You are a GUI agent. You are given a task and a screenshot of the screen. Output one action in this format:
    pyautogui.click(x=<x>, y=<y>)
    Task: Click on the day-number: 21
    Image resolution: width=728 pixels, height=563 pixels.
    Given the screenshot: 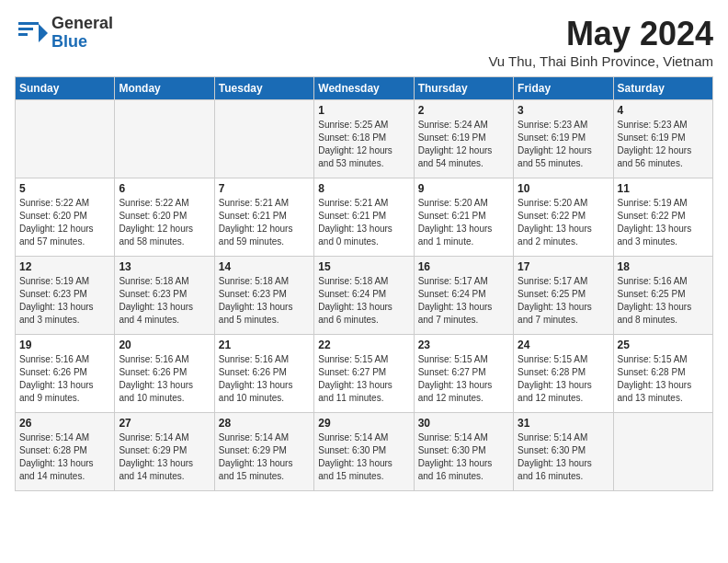 What is the action you would take?
    pyautogui.click(x=265, y=345)
    